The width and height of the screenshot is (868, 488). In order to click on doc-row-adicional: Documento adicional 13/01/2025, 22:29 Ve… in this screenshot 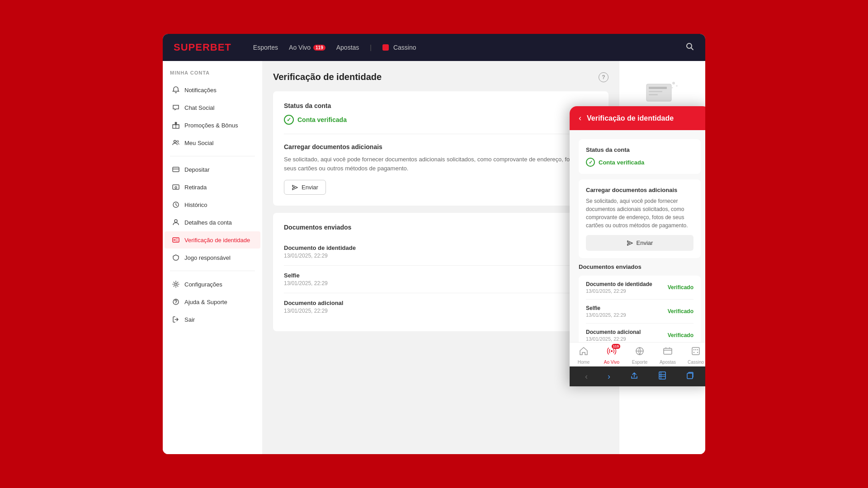, I will do `click(441, 307)`.